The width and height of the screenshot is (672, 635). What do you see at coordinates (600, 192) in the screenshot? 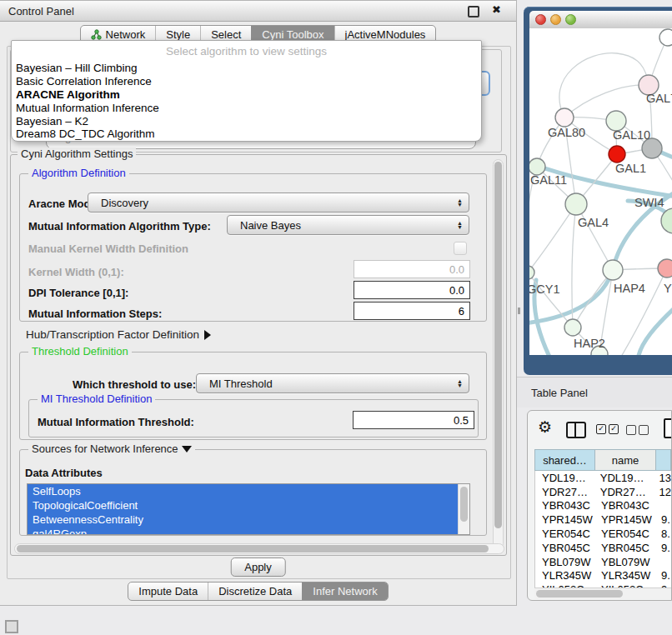
I see `network-canvas: GAL7GAL80GAL10GAL1GAL11GAL4SWI4GCY1HAP4Y…` at bounding box center [600, 192].